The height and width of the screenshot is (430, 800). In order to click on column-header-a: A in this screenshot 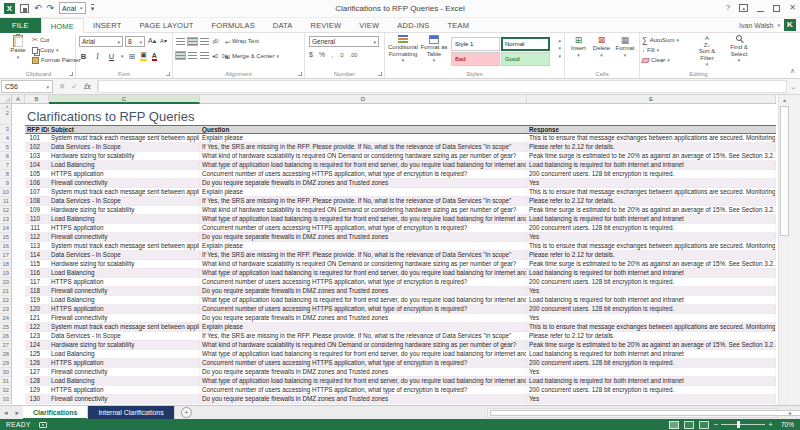, I will do `click(18, 100)`.